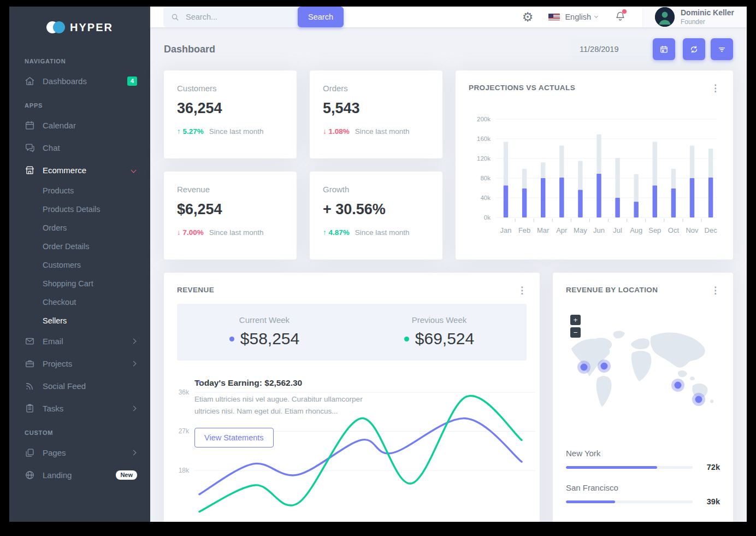 This screenshot has width=756, height=536. Describe the element at coordinates (576, 320) in the screenshot. I see `map-zoom-in-button: +` at that location.